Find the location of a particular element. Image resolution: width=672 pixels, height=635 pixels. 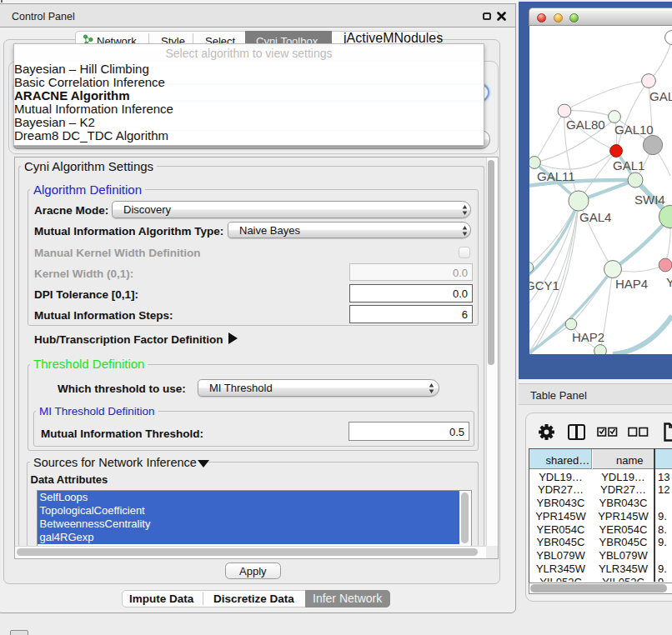

svg-text: GAL10 is located at coordinates (634, 130).